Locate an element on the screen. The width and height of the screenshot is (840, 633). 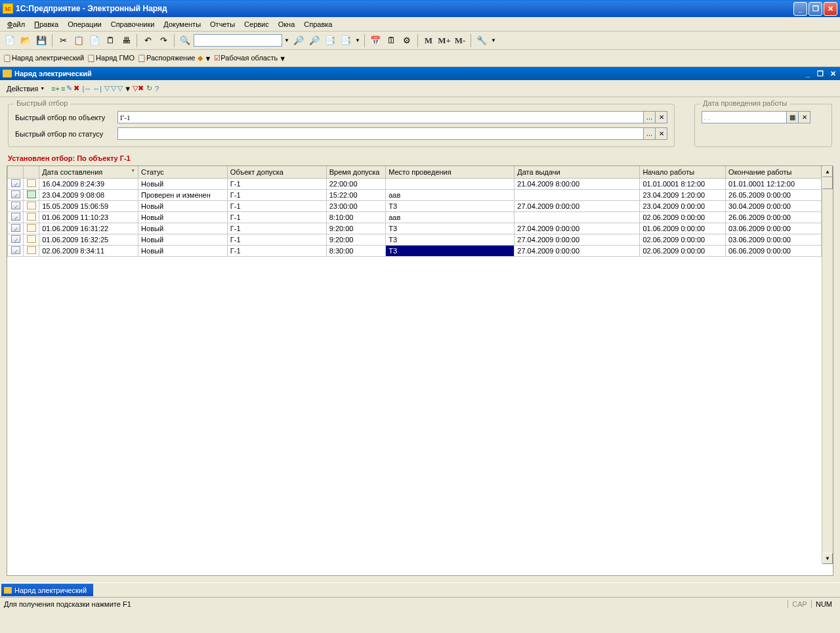
cell: аав is located at coordinates (450, 217).